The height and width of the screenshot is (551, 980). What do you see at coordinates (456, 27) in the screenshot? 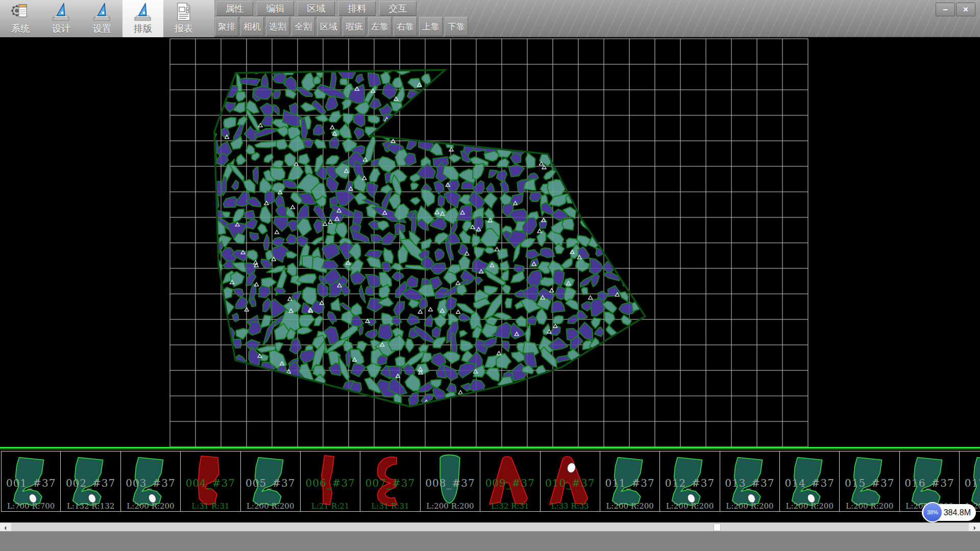
I see `menu-button-snap-bottom: 下靠` at bounding box center [456, 27].